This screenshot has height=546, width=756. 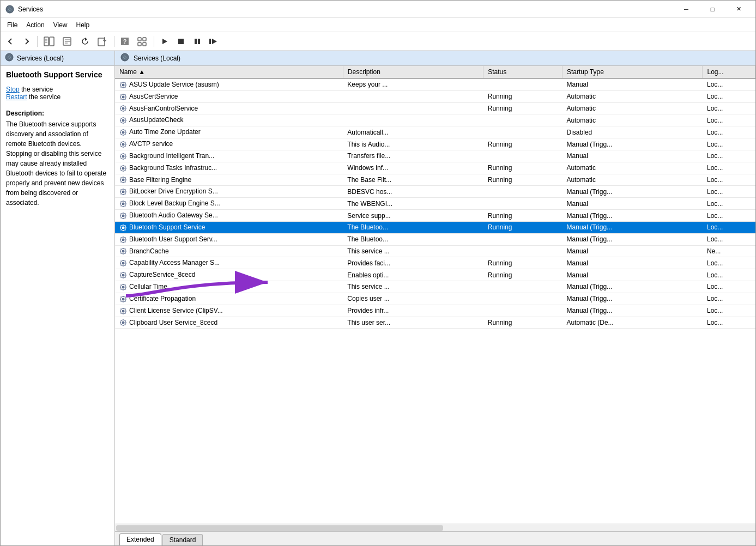 What do you see at coordinates (435, 120) in the screenshot?
I see `table-row: AsusUpdateCheckAutomaticLoc...` at bounding box center [435, 120].